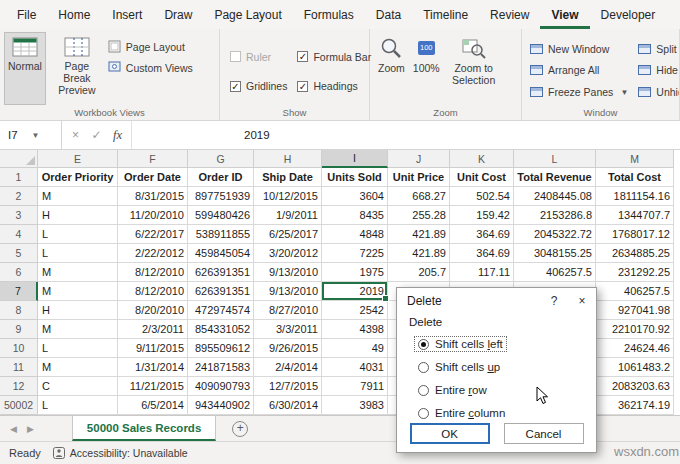  Describe the element at coordinates (178, 14) in the screenshot. I see `tab-draw: Draw` at that location.